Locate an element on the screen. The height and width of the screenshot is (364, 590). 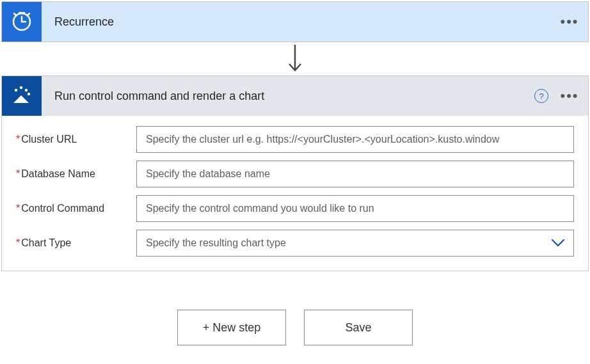
kusto-icon is located at coordinates (22, 96).